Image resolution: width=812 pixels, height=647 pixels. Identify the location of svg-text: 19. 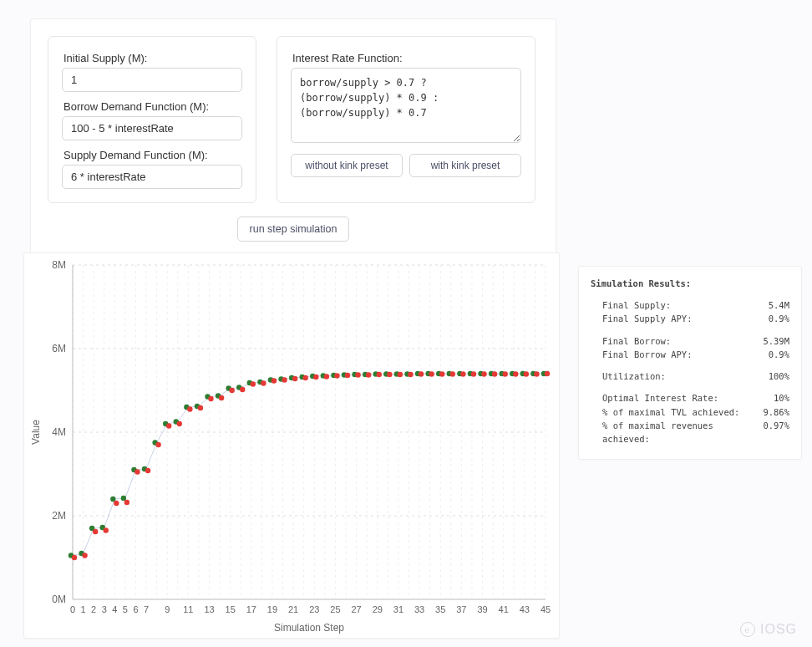
(272, 609).